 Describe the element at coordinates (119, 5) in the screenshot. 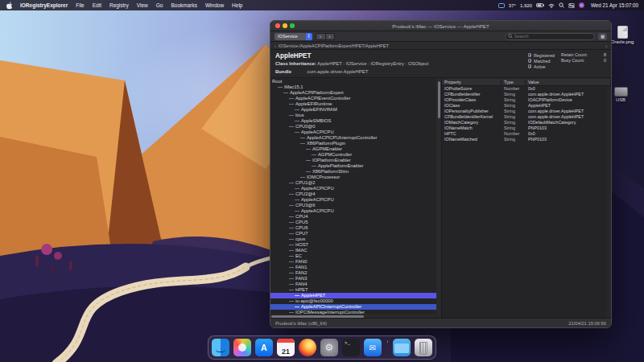

I see `menu-item: Registry` at that location.